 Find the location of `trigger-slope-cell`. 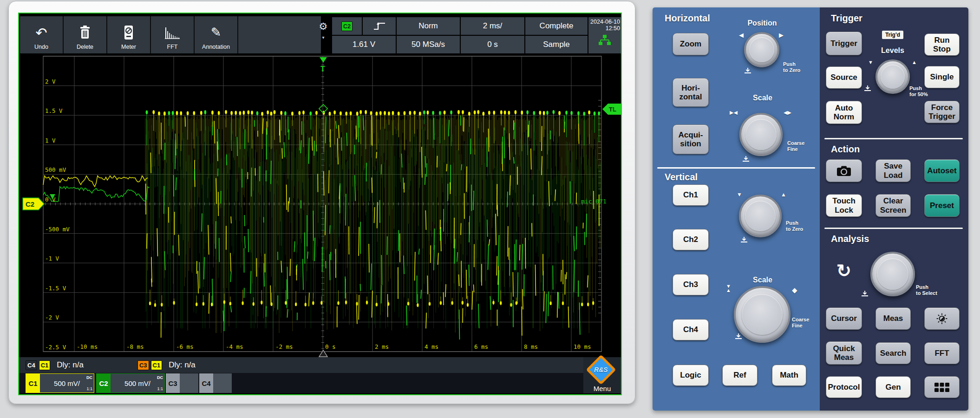

trigger-slope-cell is located at coordinates (379, 26).